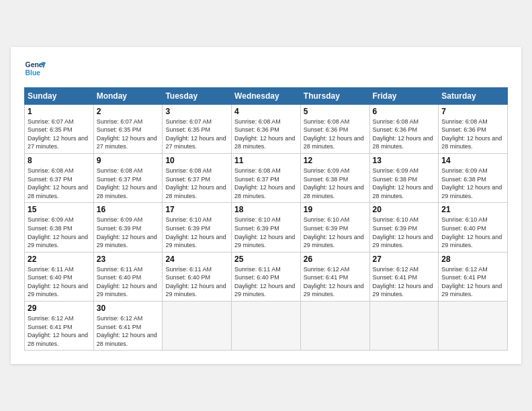  I want to click on weekday-header-sunday: Sunday, so click(59, 95).